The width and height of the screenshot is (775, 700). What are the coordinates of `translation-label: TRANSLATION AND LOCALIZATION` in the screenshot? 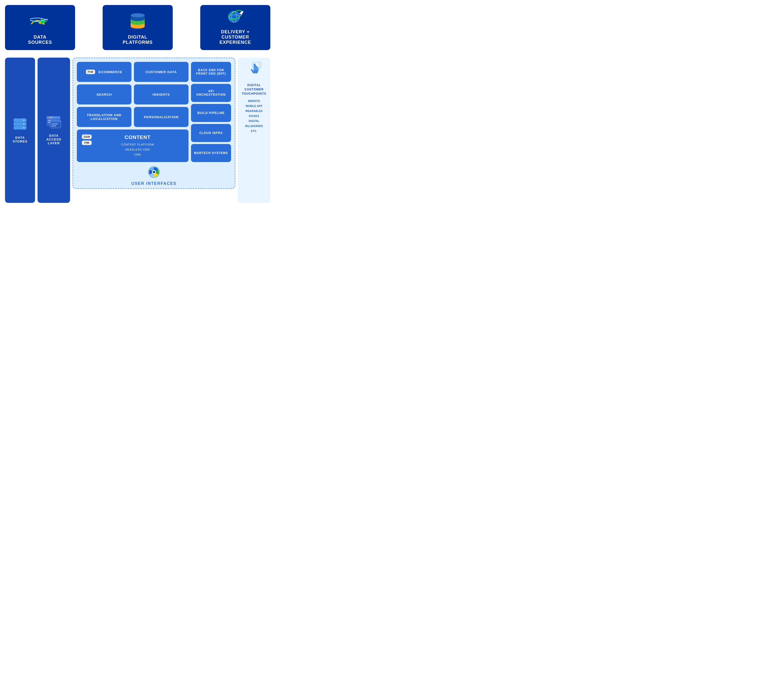 It's located at (104, 117).